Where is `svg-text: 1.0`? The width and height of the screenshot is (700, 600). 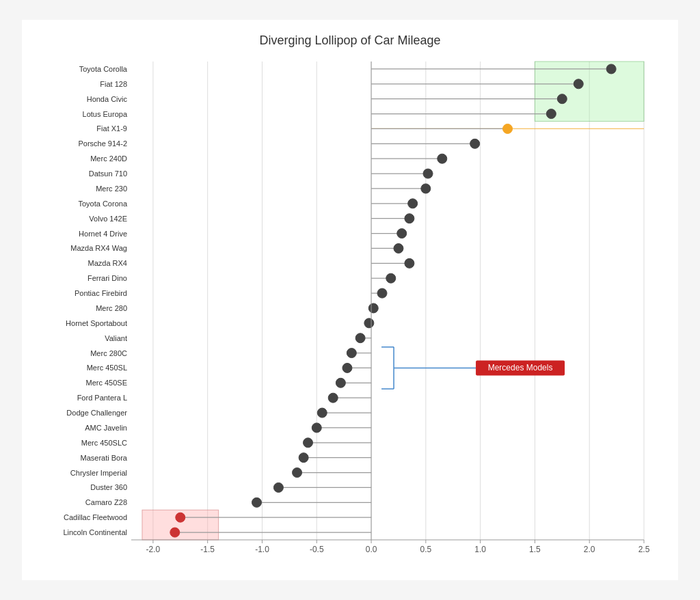 svg-text: 1.0 is located at coordinates (480, 549).